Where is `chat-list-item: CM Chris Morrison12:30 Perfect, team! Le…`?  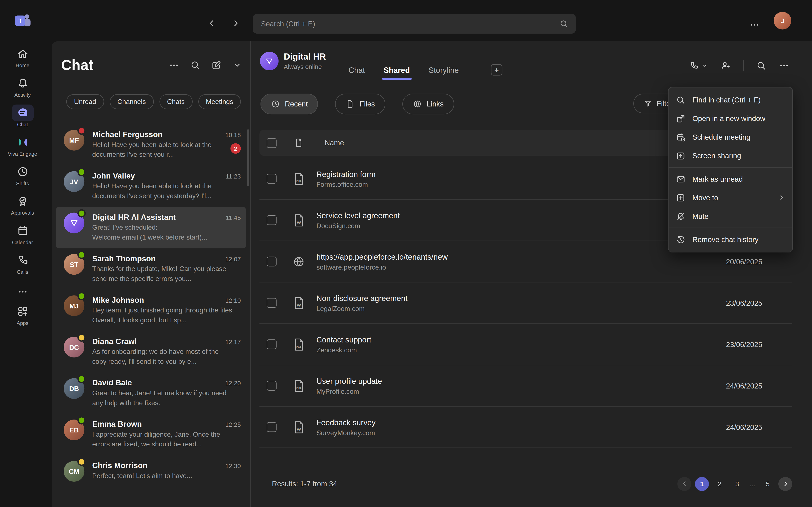 chat-list-item: CM Chris Morrison12:30 Perfect, team! Le… is located at coordinates (151, 476).